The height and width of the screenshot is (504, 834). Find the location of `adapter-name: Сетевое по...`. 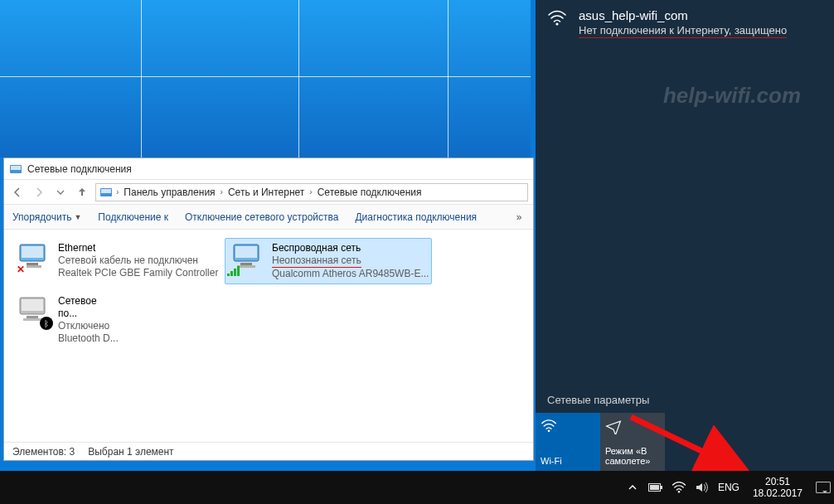

adapter-name: Сетевое по... is located at coordinates (88, 308).